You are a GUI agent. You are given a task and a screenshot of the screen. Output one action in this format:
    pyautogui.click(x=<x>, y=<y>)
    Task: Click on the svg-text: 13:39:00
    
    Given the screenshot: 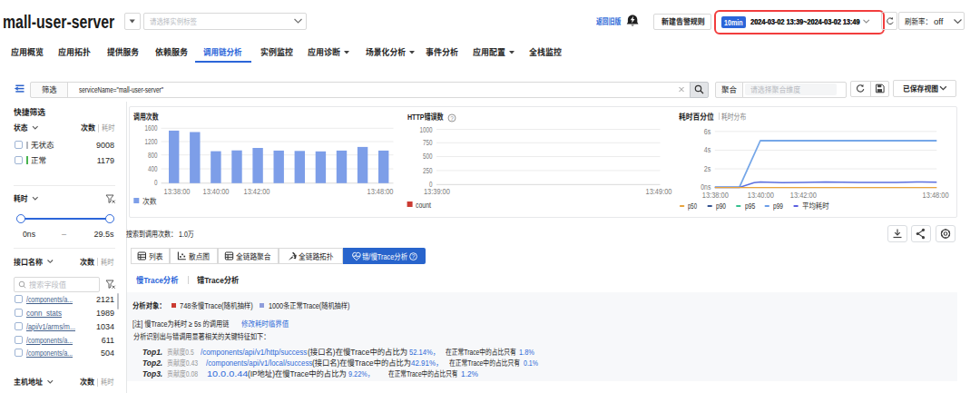 What is the action you would take?
    pyautogui.click(x=437, y=192)
    